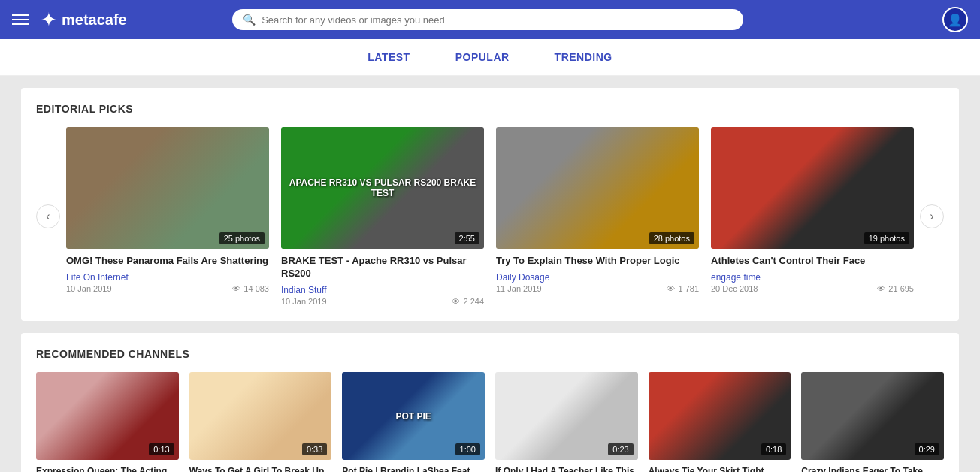 The height and width of the screenshot is (472, 980). I want to click on channel-card-4: 0:18 Always Tie Your Skirt Tight Before …, so click(720, 422).